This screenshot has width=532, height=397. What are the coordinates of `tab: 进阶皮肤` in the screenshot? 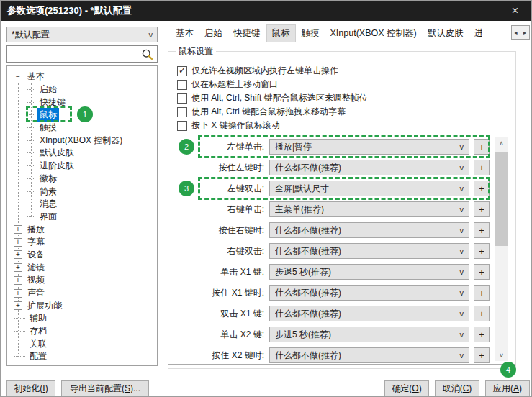 It's located at (475, 33).